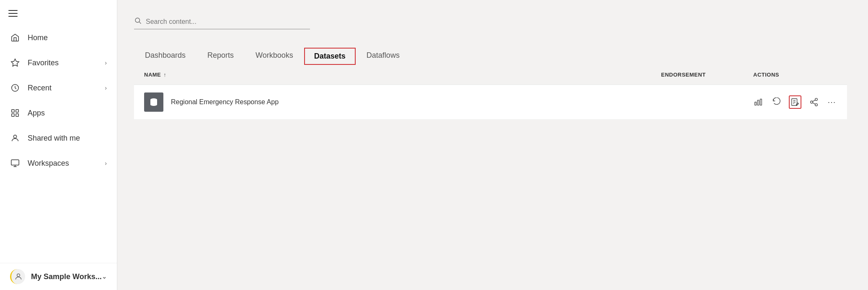 The image size is (868, 290). I want to click on col-header-endorsement: ENDORSEMENT, so click(707, 74).